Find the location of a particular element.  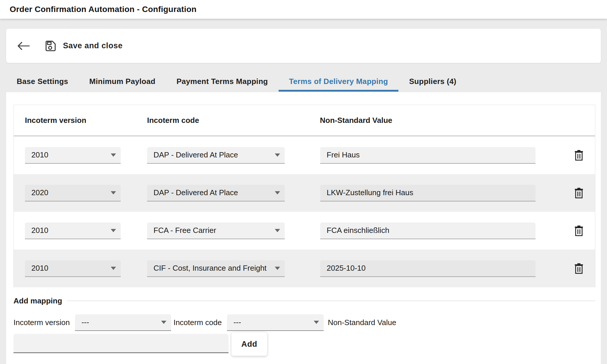

non-standard-value-input: FCA einschließlich is located at coordinates (428, 231).